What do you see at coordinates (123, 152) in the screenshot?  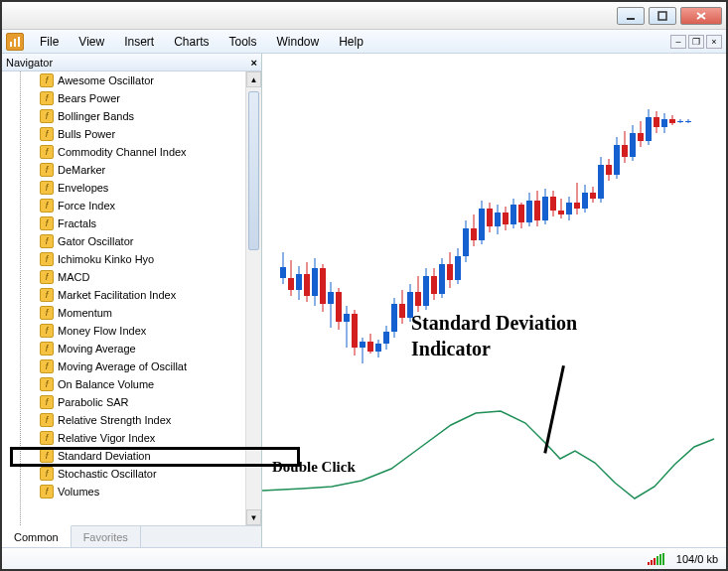 I see `indicator-item: fCommodity Channel Index` at bounding box center [123, 152].